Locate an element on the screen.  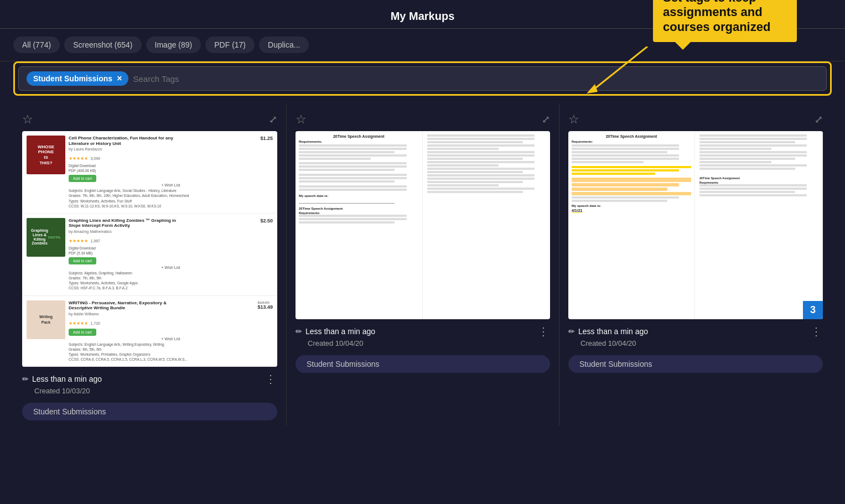
tpt-item-2-price: $2.50 is located at coordinates (267, 221).